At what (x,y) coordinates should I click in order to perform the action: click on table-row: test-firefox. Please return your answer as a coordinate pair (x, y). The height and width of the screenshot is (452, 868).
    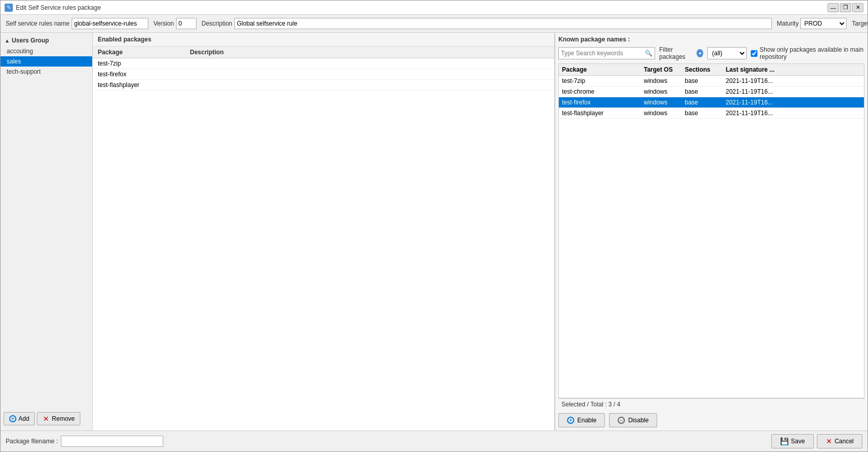
    Looking at the image, I should click on (323, 75).